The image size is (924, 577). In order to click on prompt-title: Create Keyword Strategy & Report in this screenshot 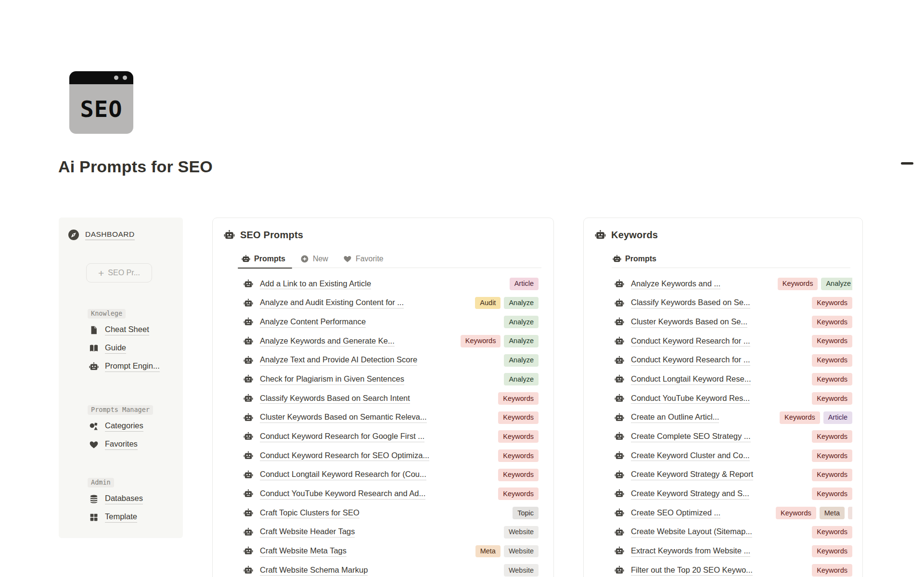, I will do `click(692, 474)`.